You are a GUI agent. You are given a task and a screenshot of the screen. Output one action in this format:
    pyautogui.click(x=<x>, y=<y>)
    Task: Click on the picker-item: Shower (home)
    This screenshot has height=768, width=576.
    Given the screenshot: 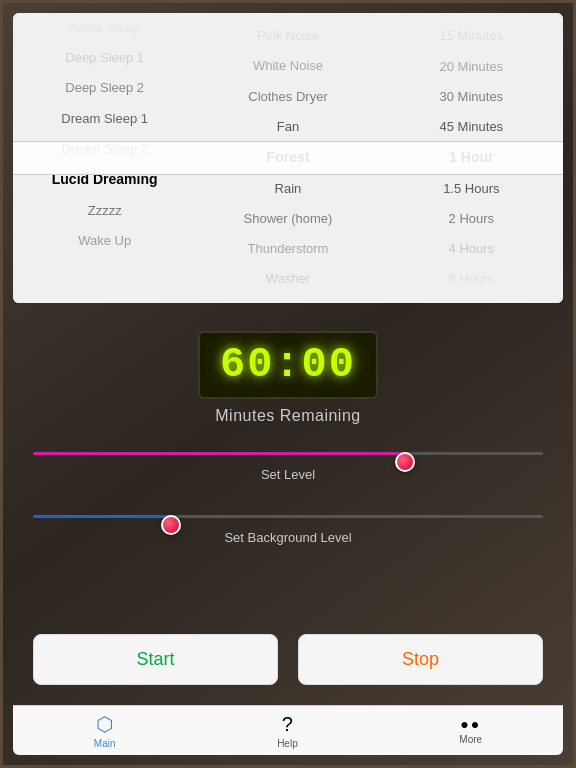 What is the action you would take?
    pyautogui.click(x=288, y=219)
    